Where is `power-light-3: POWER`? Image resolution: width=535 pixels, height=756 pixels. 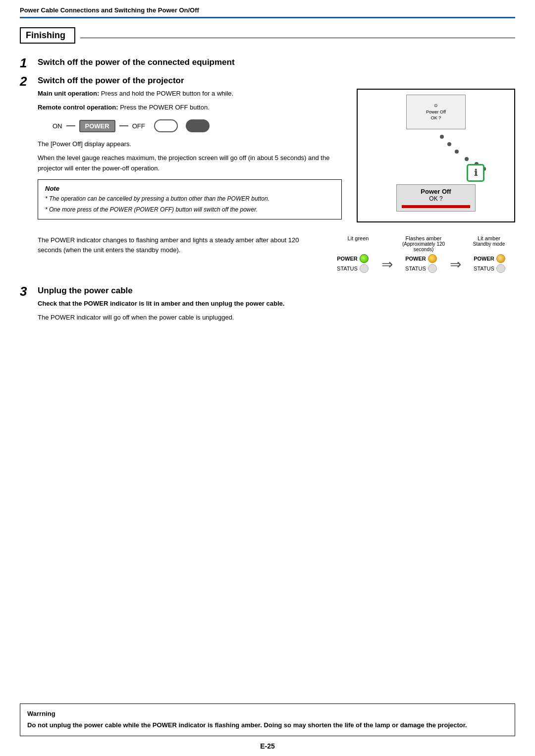 power-light-3: POWER is located at coordinates (489, 259).